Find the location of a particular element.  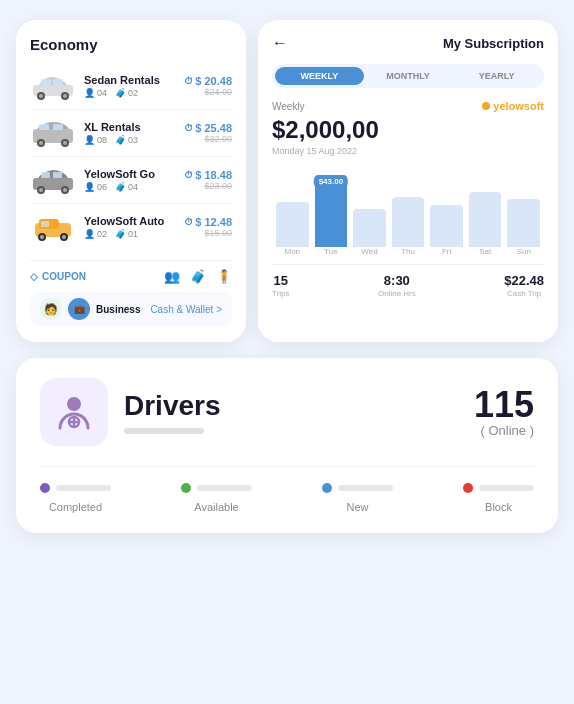

car-luggage: 🧳 04 is located at coordinates (126, 187).